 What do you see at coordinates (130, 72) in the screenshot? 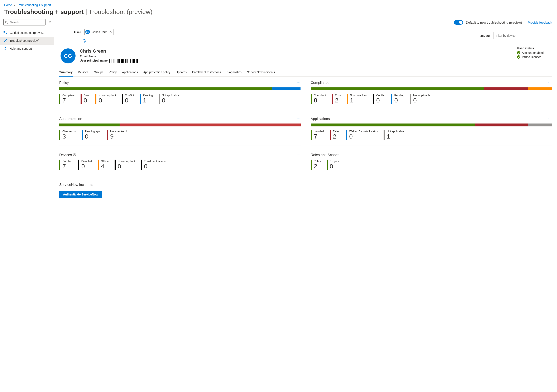
I see `tab-applications: Applications` at bounding box center [130, 72].